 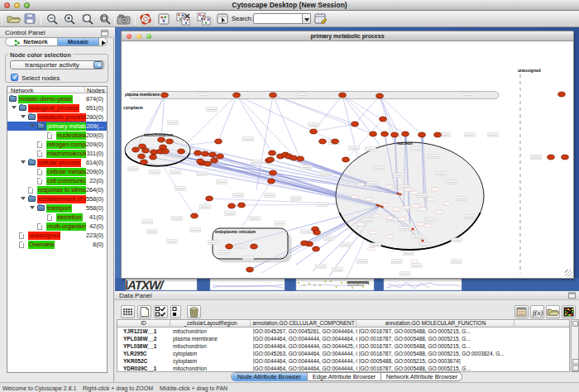 What do you see at coordinates (142, 94) in the screenshot?
I see `svg-text: plasma membrane` at bounding box center [142, 94].